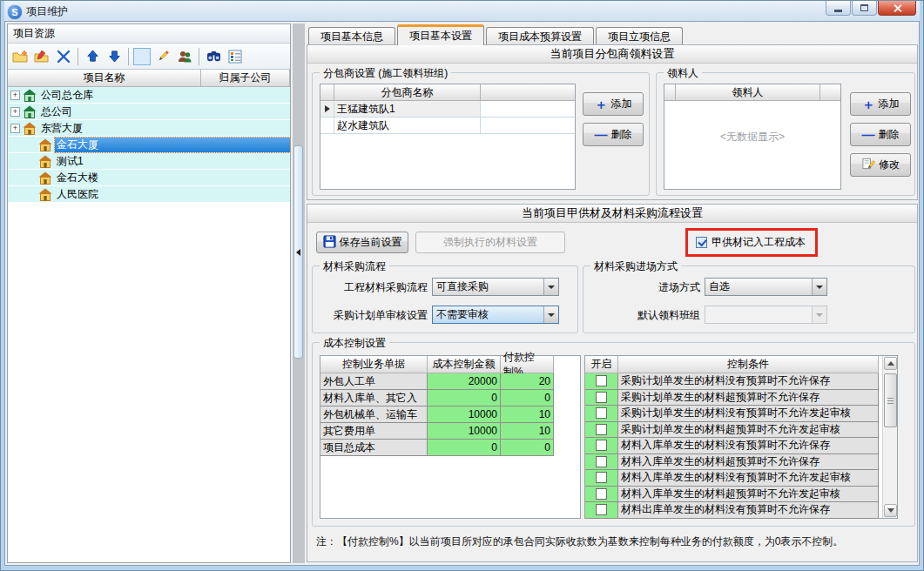 The width and height of the screenshot is (924, 571). What do you see at coordinates (92, 57) in the screenshot?
I see `move-up-icon` at bounding box center [92, 57].